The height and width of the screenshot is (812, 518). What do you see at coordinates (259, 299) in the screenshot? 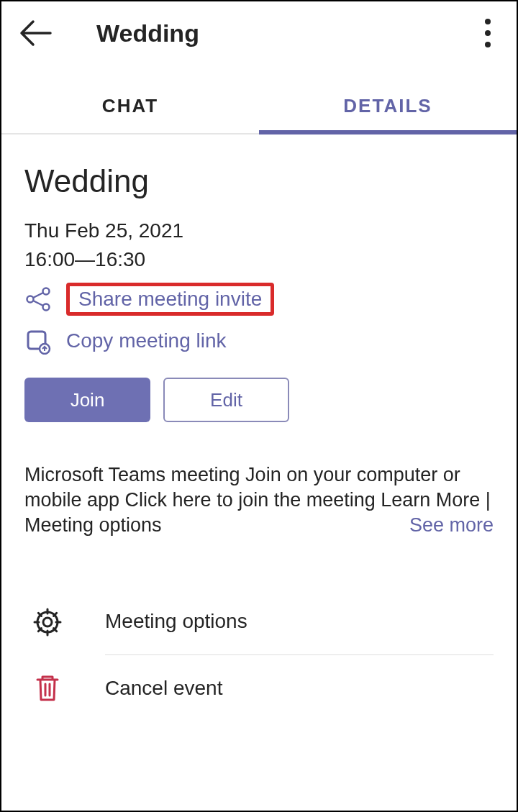
I see `share-invite-row: Share meeting invite` at bounding box center [259, 299].